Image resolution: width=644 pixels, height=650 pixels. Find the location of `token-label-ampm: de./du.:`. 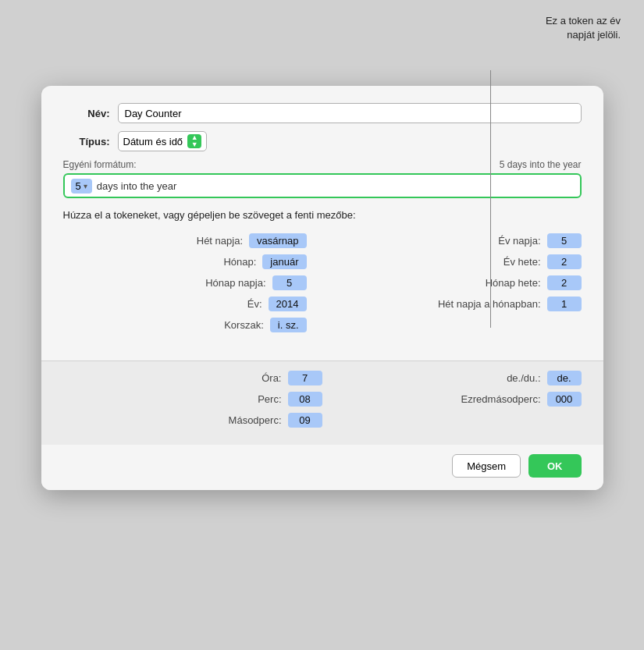

token-label-ampm: de./du.: is located at coordinates (523, 378).